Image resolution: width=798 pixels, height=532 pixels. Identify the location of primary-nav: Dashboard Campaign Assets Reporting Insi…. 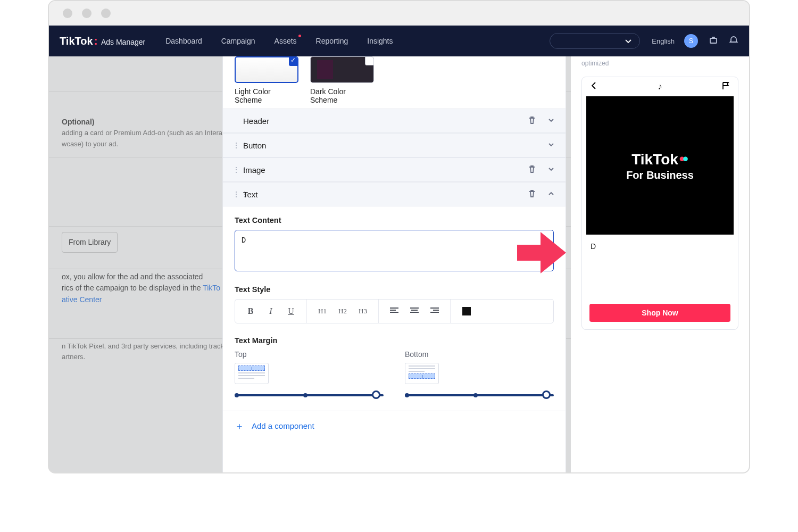
(279, 41).